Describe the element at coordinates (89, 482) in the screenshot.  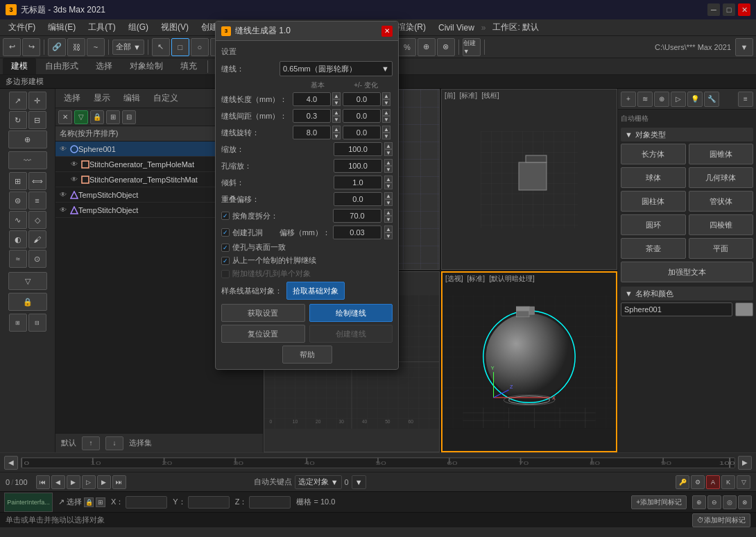
I see `play-all-btn: ▷` at that location.